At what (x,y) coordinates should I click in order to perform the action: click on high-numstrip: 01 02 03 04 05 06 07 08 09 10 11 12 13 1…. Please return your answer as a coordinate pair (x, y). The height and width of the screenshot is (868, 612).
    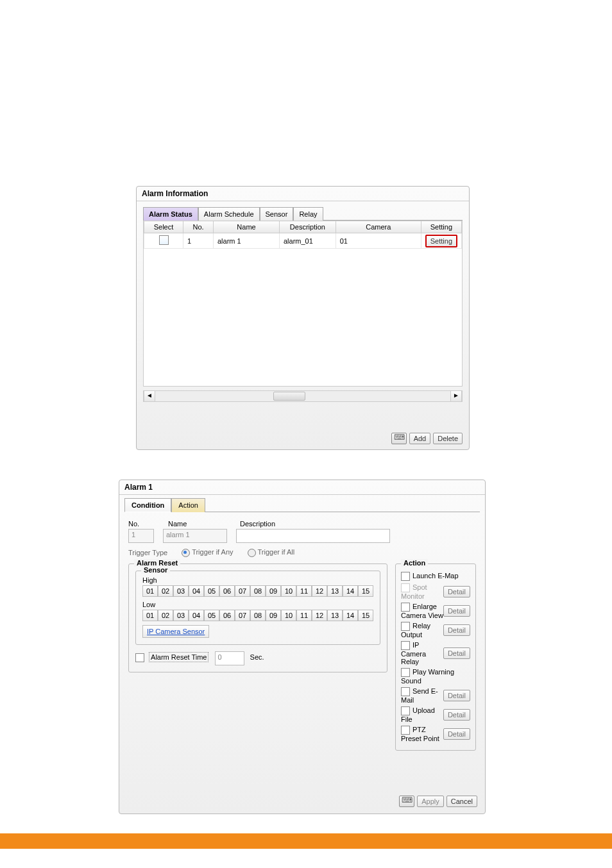
    Looking at the image, I should click on (258, 591).